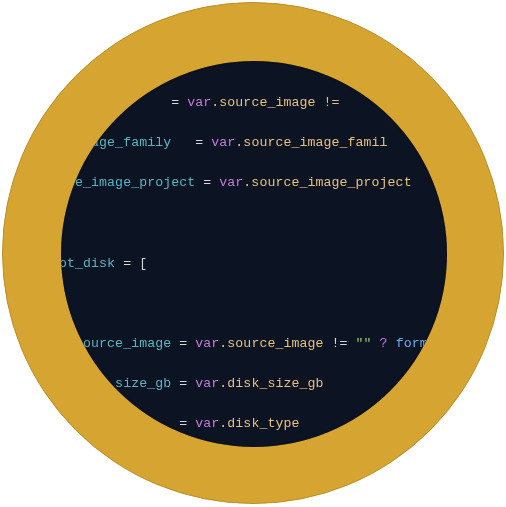 This screenshot has height=507, width=506. What do you see at coordinates (76, 102) in the screenshot?
I see `code-token: _image` at bounding box center [76, 102].